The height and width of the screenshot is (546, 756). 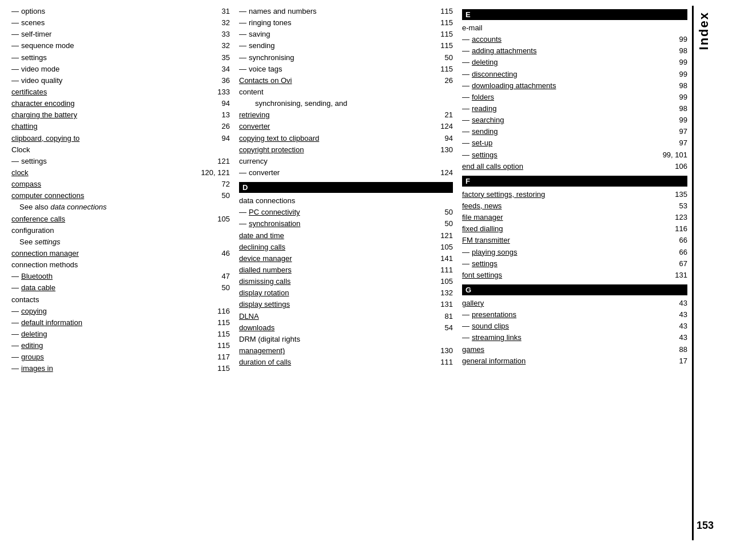 What do you see at coordinates (262, 236) in the screenshot?
I see `entry-text: date and time` at bounding box center [262, 236].